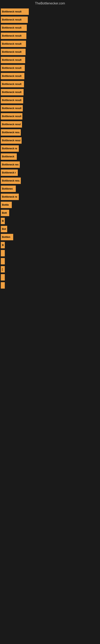 The height and width of the screenshot is (644, 100). Describe the element at coordinates (4, 229) in the screenshot. I see `bar: Bot` at that location.